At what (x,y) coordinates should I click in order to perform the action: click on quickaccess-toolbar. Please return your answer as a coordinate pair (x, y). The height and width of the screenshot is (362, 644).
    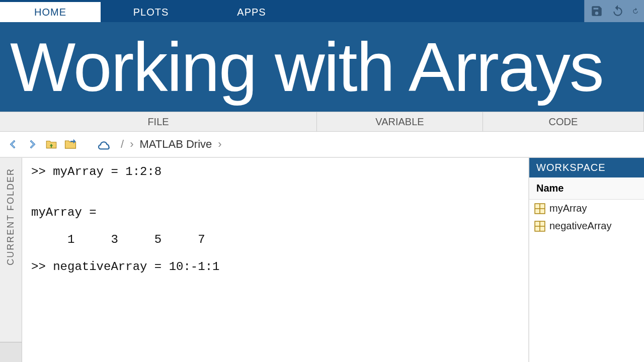
    Looking at the image, I should click on (614, 11).